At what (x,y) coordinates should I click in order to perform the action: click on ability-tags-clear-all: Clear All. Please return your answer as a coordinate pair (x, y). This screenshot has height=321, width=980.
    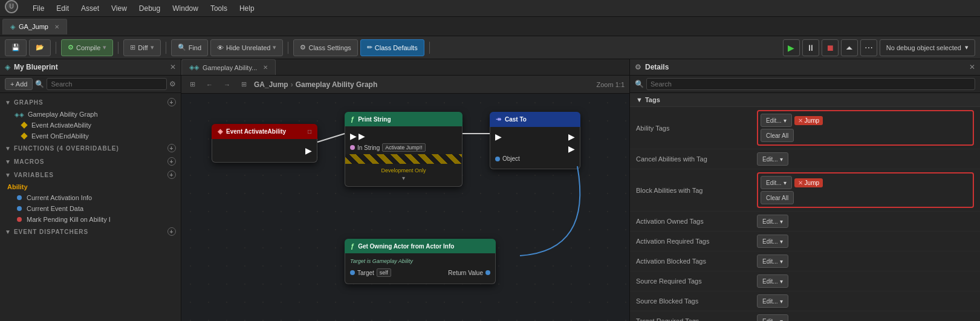
    Looking at the image, I should click on (777, 135).